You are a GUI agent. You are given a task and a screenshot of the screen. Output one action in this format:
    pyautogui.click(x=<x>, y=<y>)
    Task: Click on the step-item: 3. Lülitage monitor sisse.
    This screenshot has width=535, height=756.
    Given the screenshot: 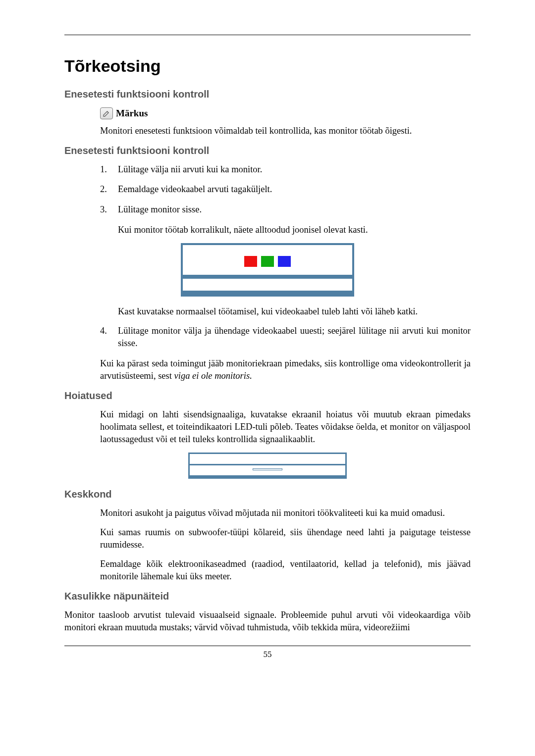 What is the action you would take?
    pyautogui.click(x=285, y=210)
    